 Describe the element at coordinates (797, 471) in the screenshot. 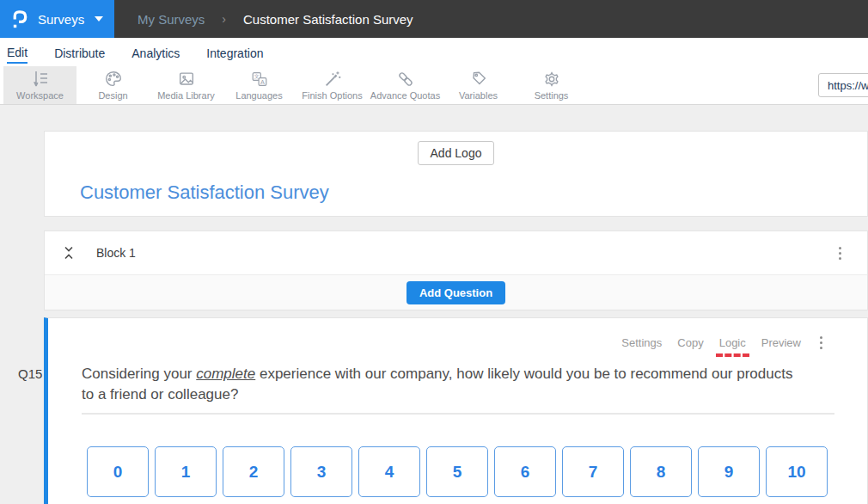

I see `nps-option-10: 10` at that location.